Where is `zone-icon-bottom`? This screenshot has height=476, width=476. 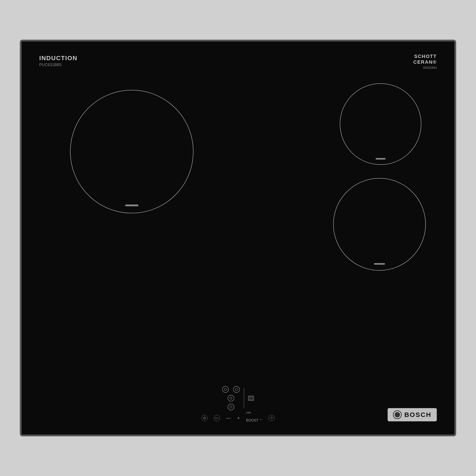
zone-icon-bottom is located at coordinates (231, 407).